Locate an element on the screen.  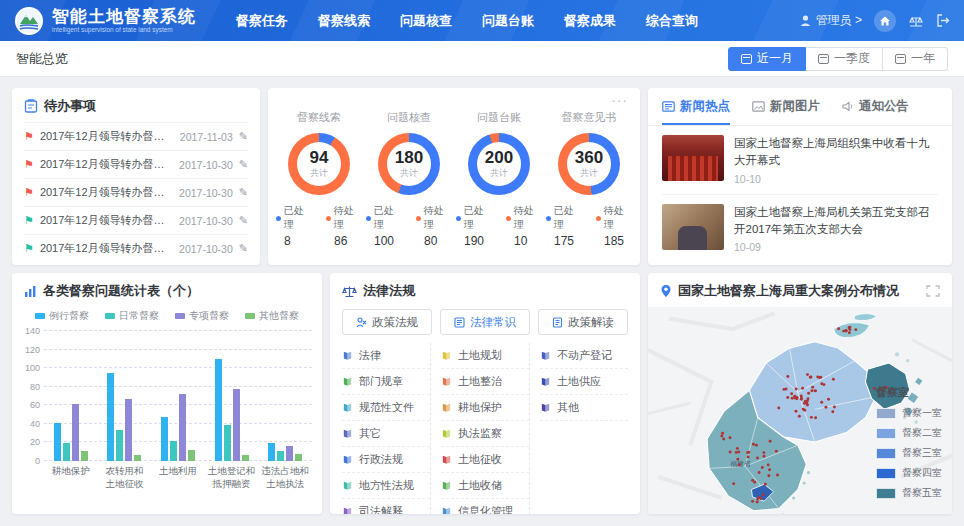
calendar-icon is located at coordinates (900, 59).